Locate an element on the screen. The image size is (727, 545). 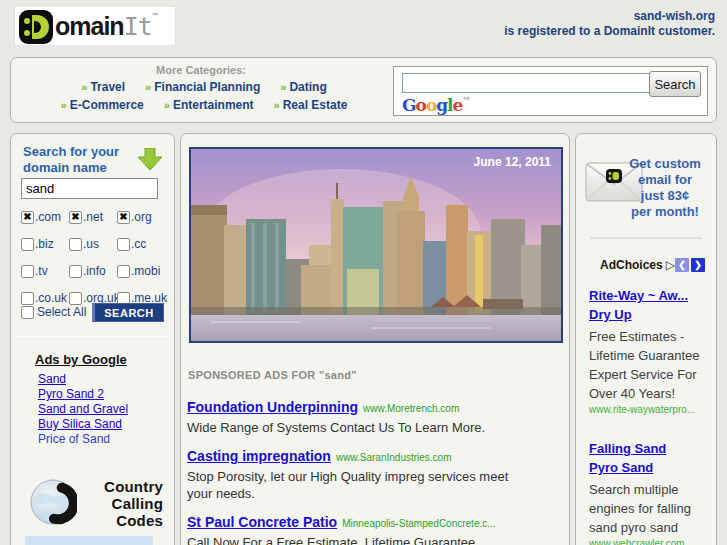
tld-label: .tv is located at coordinates (42, 271).